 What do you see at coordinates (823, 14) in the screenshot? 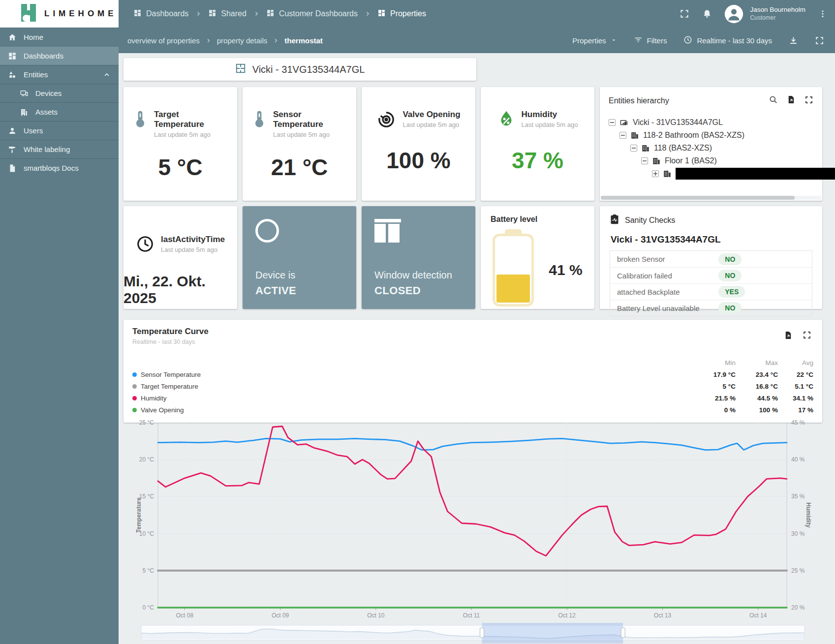
I see `more-menu-icon` at bounding box center [823, 14].